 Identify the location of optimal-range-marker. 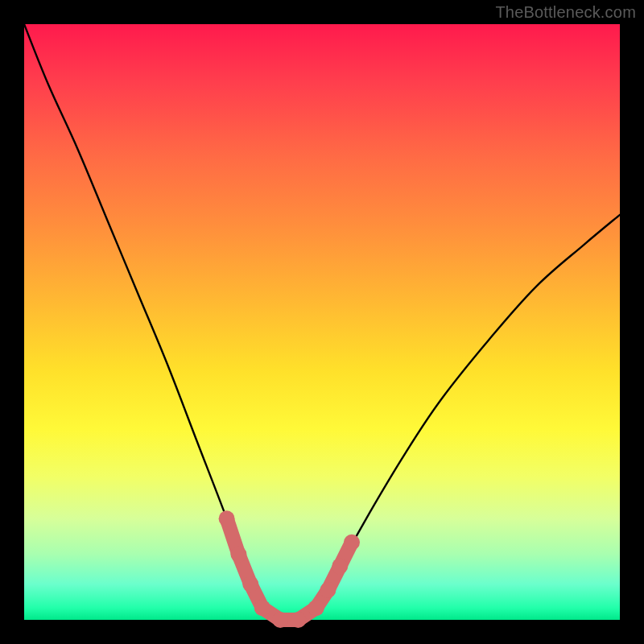
(290, 569).